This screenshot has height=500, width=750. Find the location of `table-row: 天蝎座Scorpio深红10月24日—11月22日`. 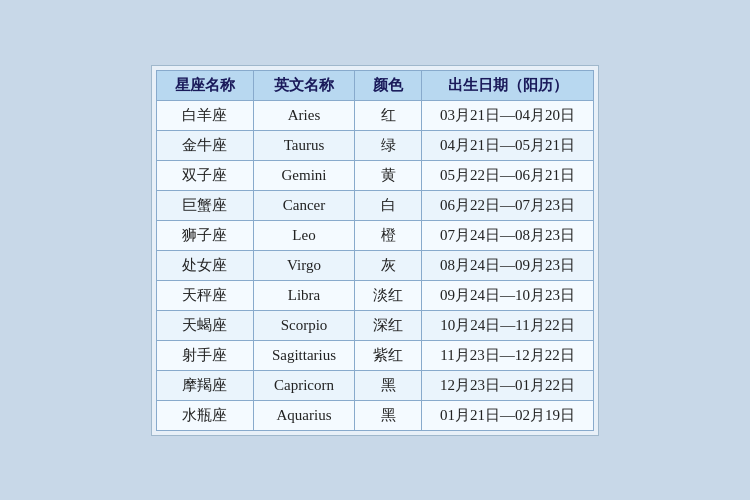

table-row: 天蝎座Scorpio深红10月24日—11月22日 is located at coordinates (374, 325).